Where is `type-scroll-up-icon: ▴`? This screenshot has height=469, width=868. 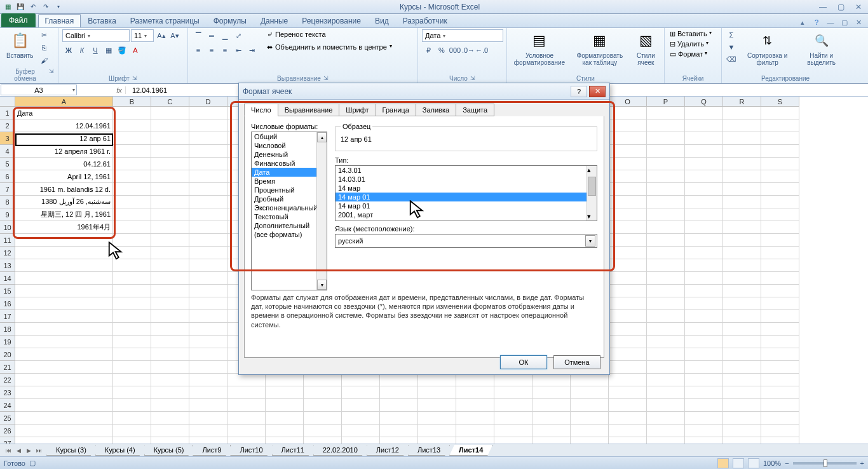
type-scroll-up-icon: ▴ is located at coordinates (592, 170).